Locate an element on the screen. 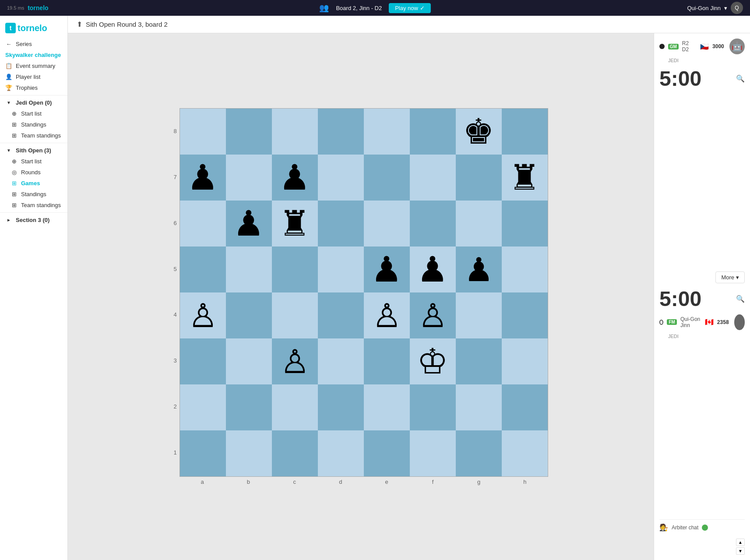 This screenshot has height=560, width=750. sidebar-item-jedi-team-standings: ⊞ Team standings is located at coordinates (34, 136).